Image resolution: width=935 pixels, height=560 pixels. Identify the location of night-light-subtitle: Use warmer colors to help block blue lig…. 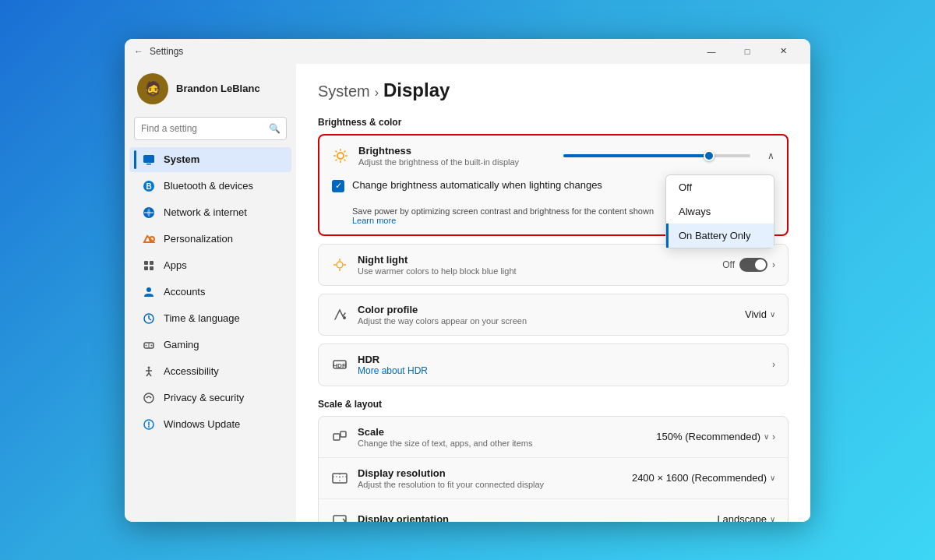
(535, 271).